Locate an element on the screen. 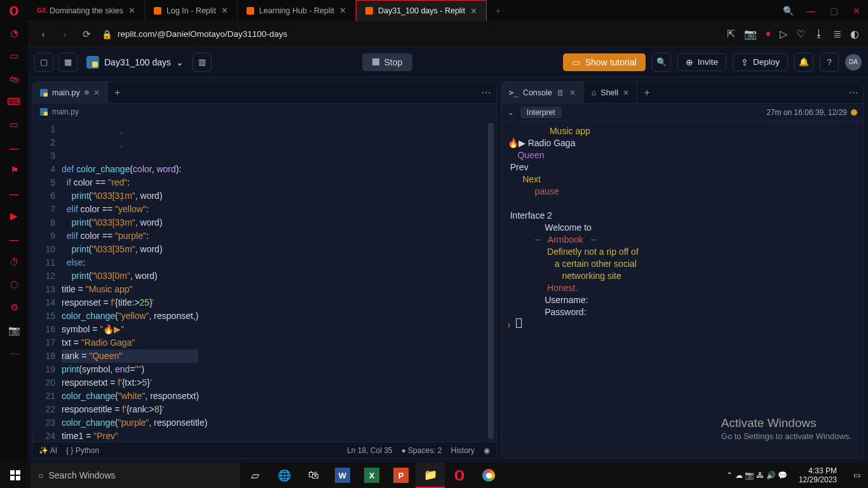  browser-tab: GX.Dominating the skies✕ is located at coordinates (86, 10).